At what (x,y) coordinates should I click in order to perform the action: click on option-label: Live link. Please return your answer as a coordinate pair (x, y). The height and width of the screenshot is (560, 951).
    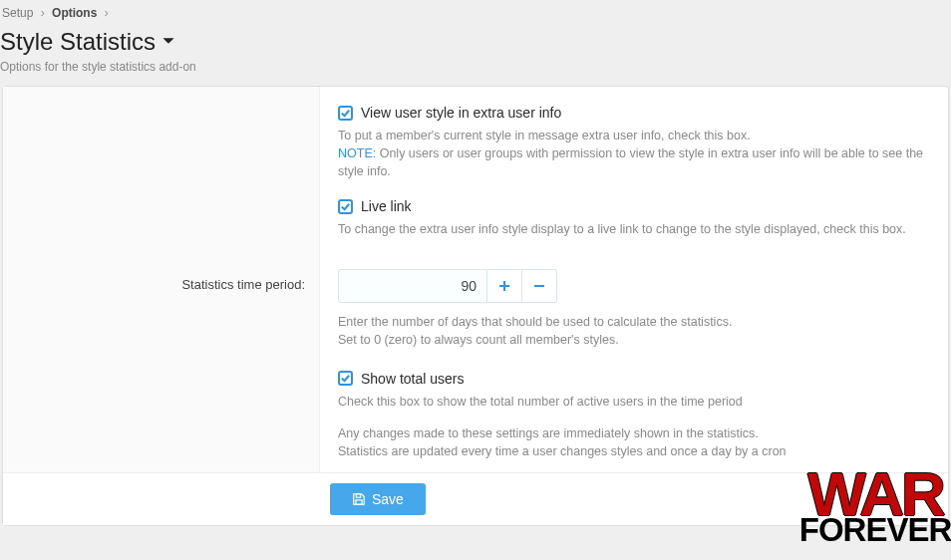
    Looking at the image, I should click on (387, 206).